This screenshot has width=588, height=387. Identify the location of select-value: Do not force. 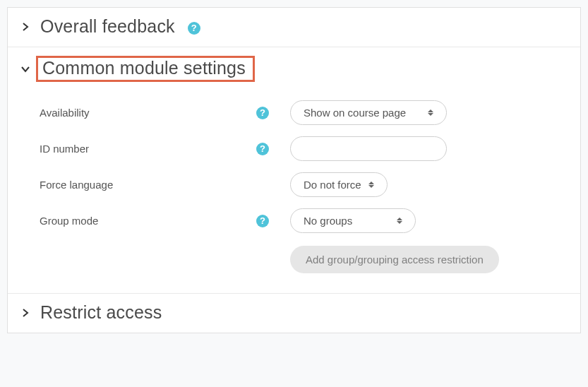
(332, 185).